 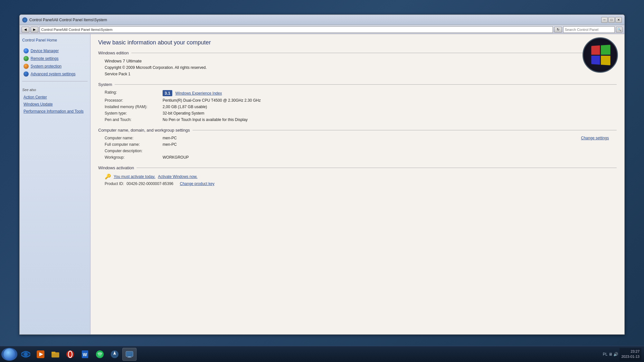 What do you see at coordinates (357, 102) in the screenshot?
I see `system-section: System Rating: 3.1 Windows Experience In…` at bounding box center [357, 102].